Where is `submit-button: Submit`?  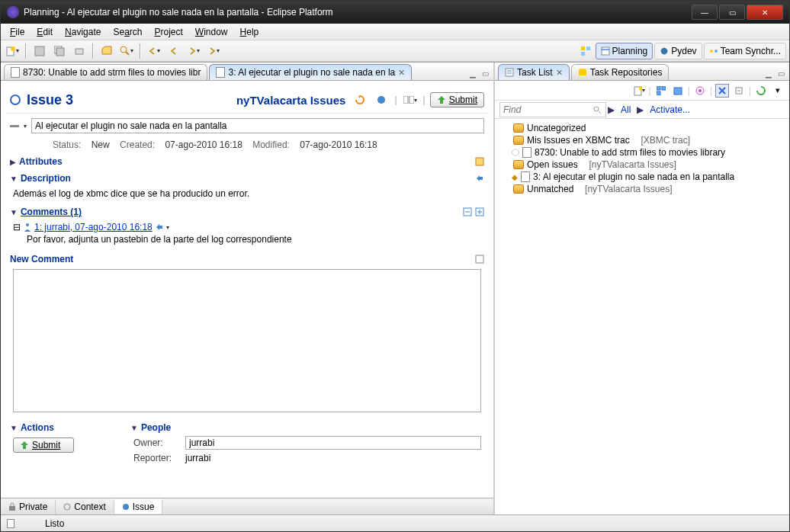
submit-button: Submit is located at coordinates (458, 100).